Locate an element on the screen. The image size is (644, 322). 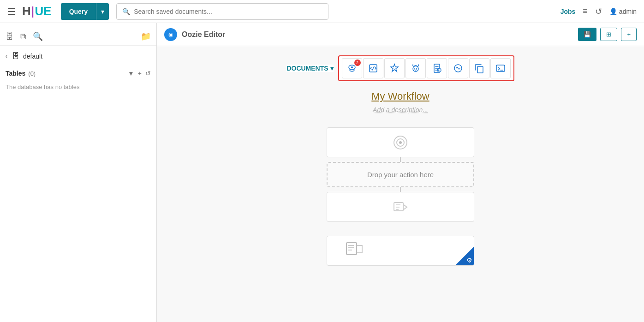
search-icon: 🔍 is located at coordinates (126, 12).